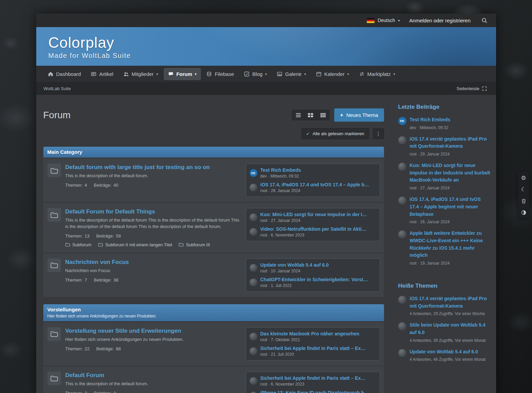  What do you see at coordinates (97, 262) in the screenshot?
I see `forum-title-link: Nachrichten von Focus` at bounding box center [97, 262].